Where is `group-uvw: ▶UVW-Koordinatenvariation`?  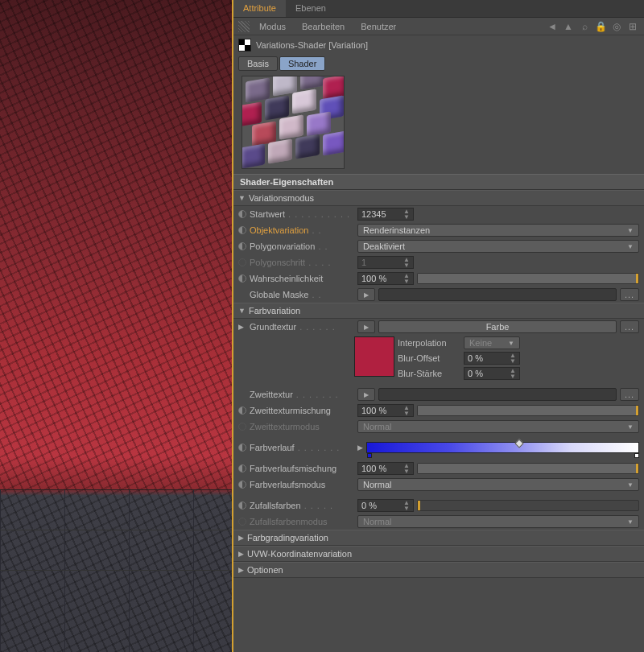
group-uvw: ▶UVW-Koordinatenvariation is located at coordinates (439, 554).